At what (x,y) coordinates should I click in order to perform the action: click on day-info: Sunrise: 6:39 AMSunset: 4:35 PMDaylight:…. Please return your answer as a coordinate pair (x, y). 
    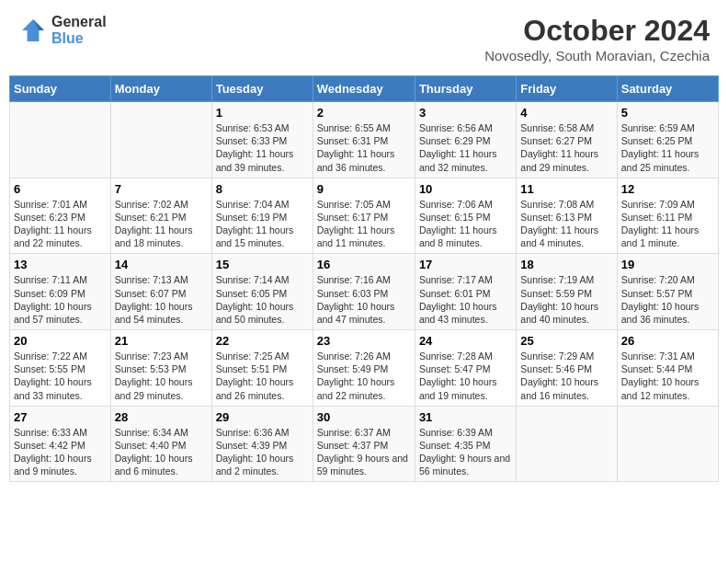
    Looking at the image, I should click on (465, 453).